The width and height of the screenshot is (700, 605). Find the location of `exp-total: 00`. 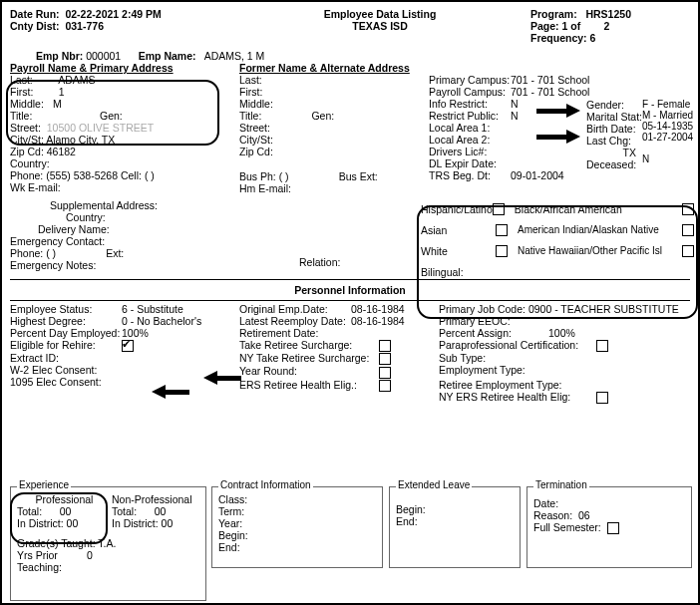

exp-total: 00 is located at coordinates (66, 511).